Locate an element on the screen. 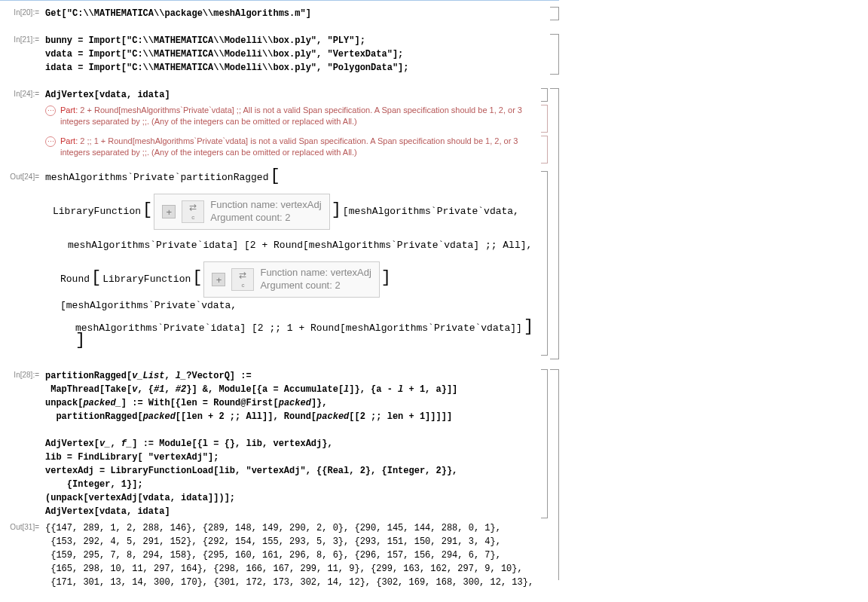 Image resolution: width=868 pixels, height=602 pixels. cell-code: bunny = Import["C:\\MATHEMATICA\\Modelli… is located at coordinates (298, 54).